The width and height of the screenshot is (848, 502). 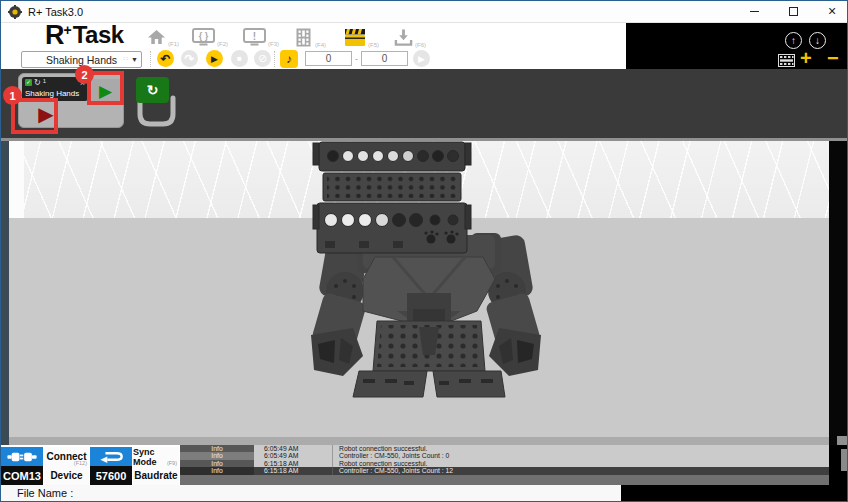 What do you see at coordinates (504, 464) in the screenshot?
I see `log-row: Info 6:15:18 AM Robot connection success…` at bounding box center [504, 464].